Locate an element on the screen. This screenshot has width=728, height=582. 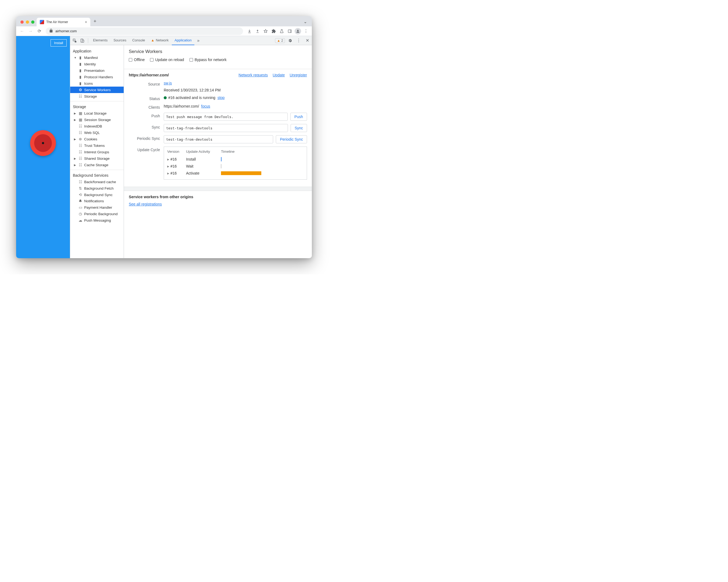
url-text: airhorner.com is located at coordinates (66, 31).